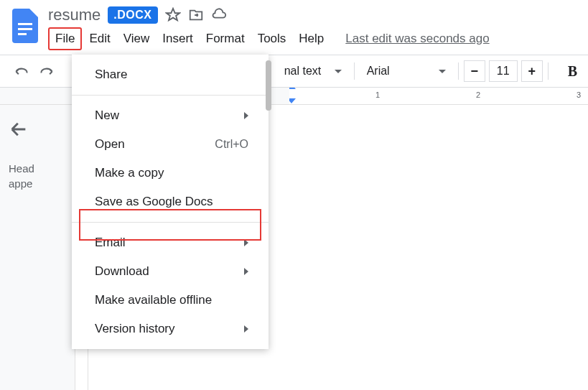  I want to click on style-label: nal text, so click(303, 71).